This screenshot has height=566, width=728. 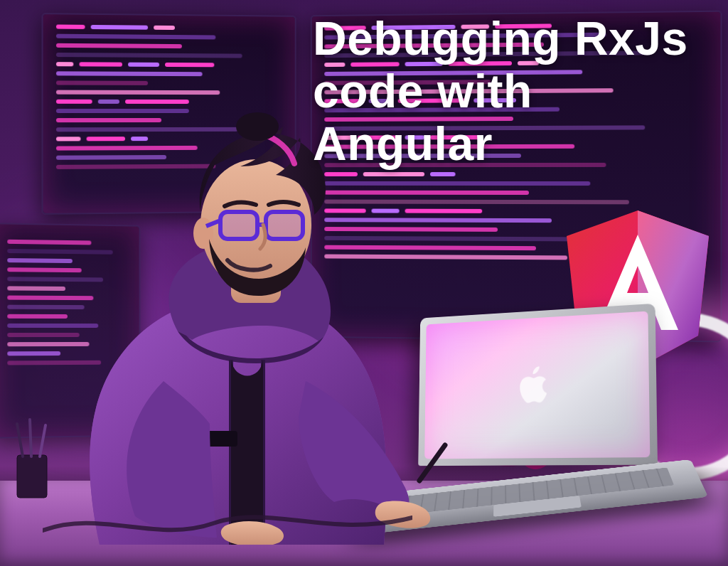 What do you see at coordinates (519, 144) in the screenshot?
I see `hero-title-line: Angular` at bounding box center [519, 144].